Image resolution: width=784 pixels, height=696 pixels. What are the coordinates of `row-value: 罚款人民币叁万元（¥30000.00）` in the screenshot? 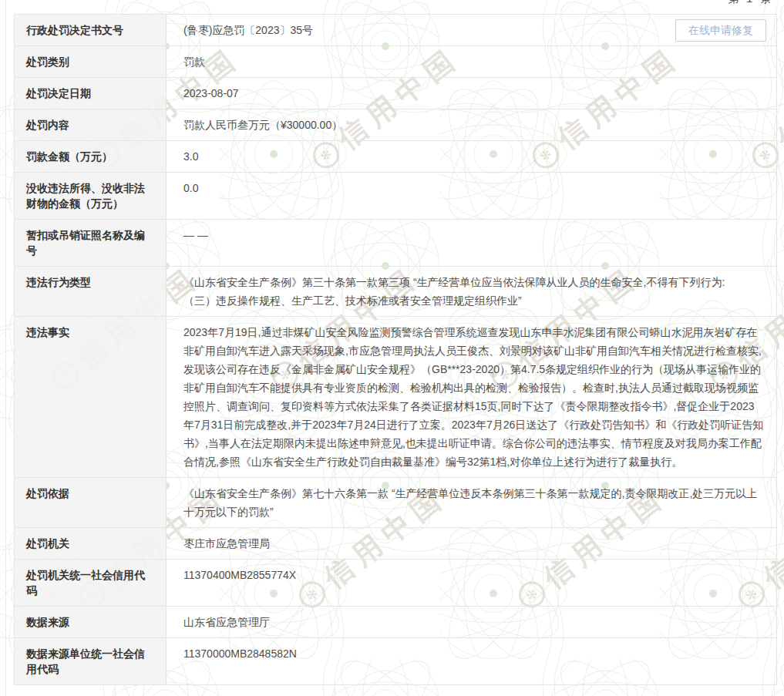 It's located at (472, 125).